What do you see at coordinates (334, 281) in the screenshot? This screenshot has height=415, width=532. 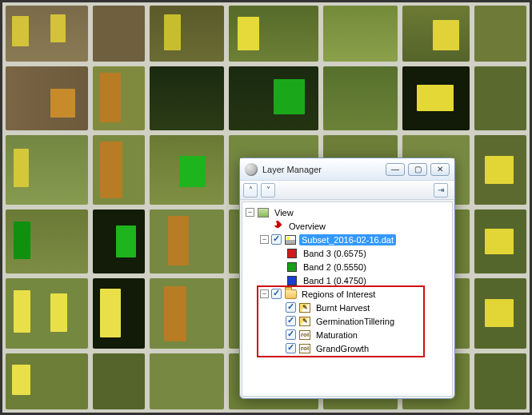 I see `tree-label: Band 1 (0.4750)` at bounding box center [334, 281].